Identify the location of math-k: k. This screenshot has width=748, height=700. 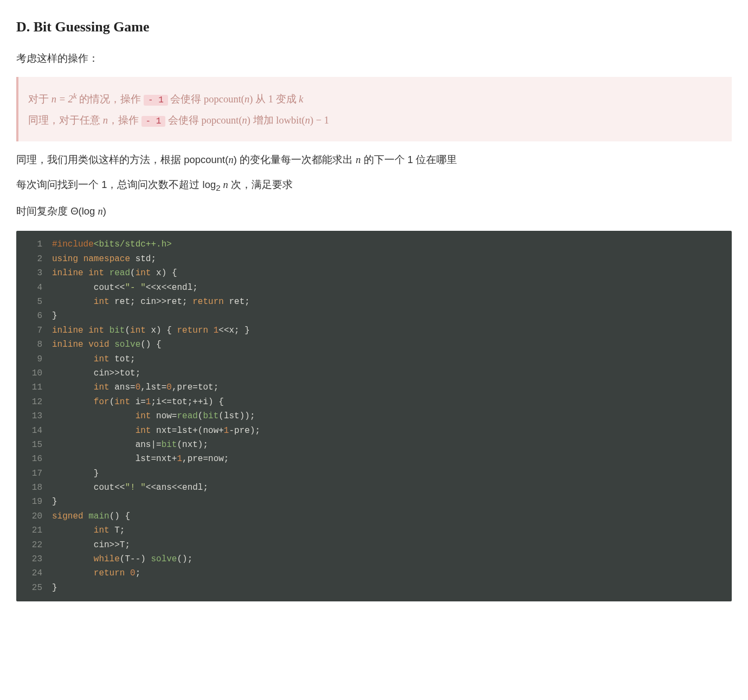
(301, 99).